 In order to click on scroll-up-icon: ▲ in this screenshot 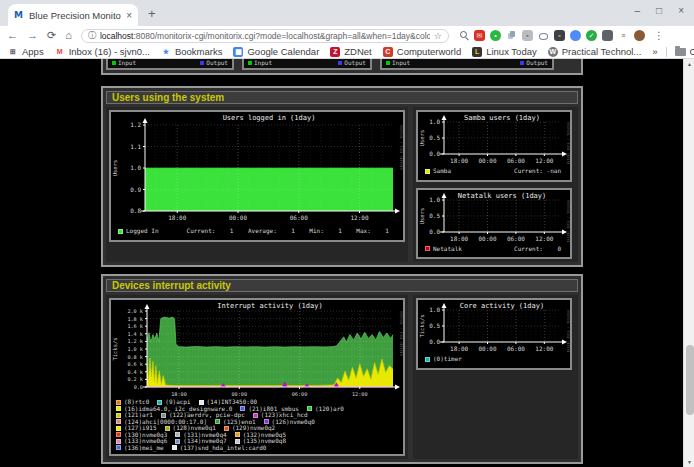, I will do `click(689, 64)`.